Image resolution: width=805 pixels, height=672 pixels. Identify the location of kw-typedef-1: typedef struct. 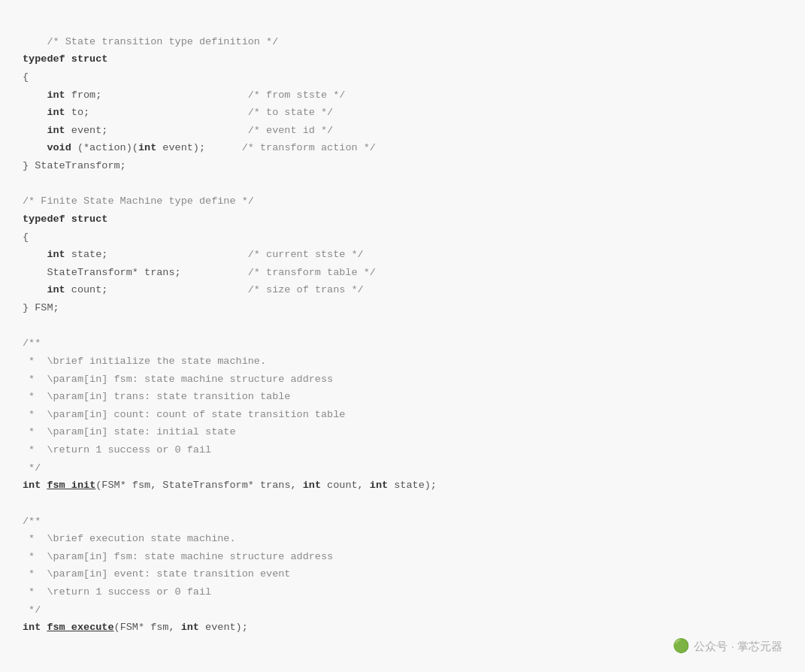
(65, 59).